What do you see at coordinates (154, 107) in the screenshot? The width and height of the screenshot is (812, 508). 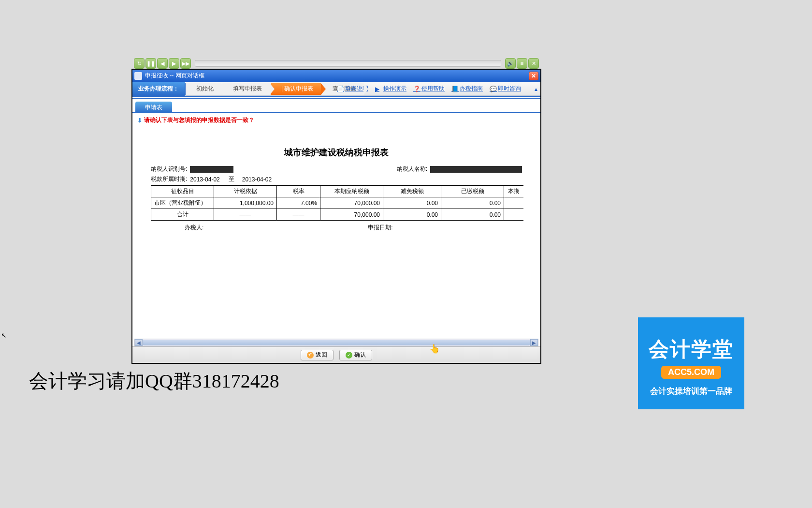 I see `tab-application: 申请表` at bounding box center [154, 107].